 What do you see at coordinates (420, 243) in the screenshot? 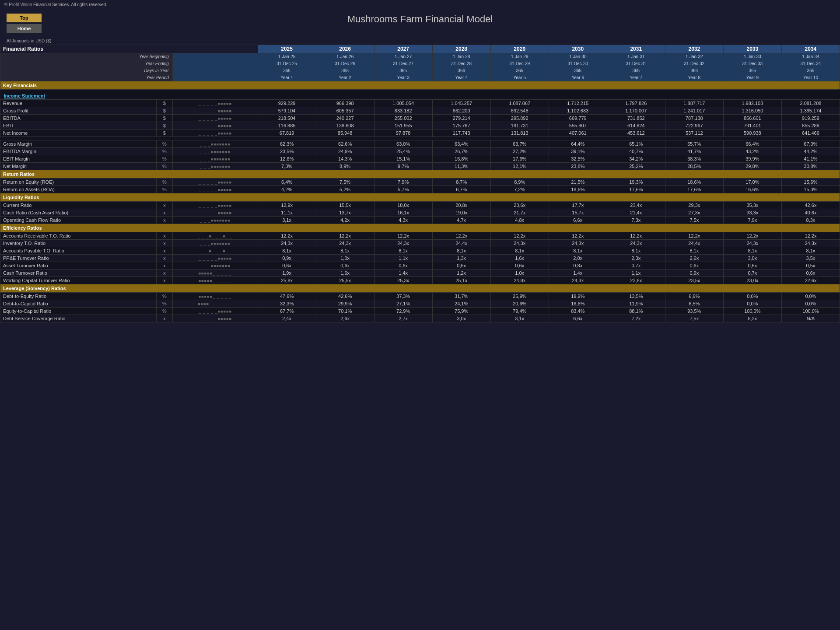
I see `inv-turnover-row: Inventory T.O. Ratio x _ _ _■■■■■■■ 24,3…` at bounding box center [420, 243].